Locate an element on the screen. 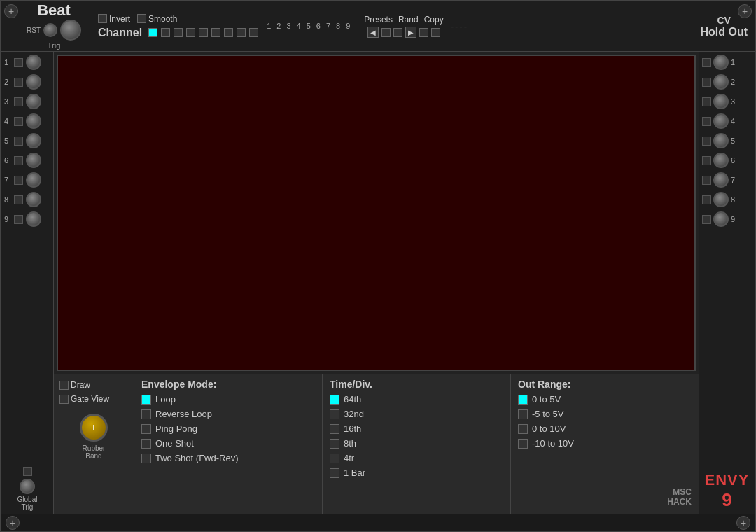 The height and width of the screenshot is (532, 756). envelope-mode-reverse-loop: Reverse Loop is located at coordinates (228, 414).